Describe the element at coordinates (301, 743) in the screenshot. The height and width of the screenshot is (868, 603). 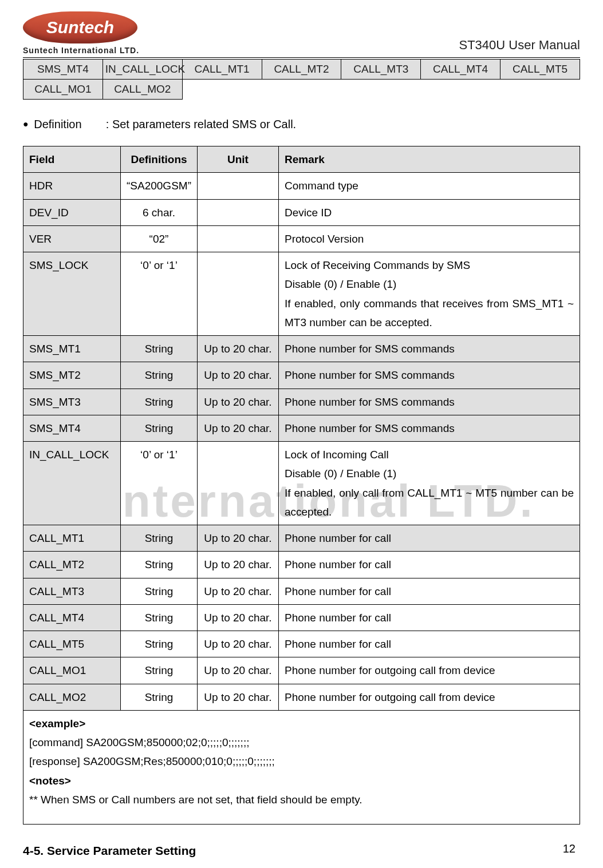
I see `example-command: [command] SA200GSM;850000;02;0;;;;;0;;;;…` at that location.